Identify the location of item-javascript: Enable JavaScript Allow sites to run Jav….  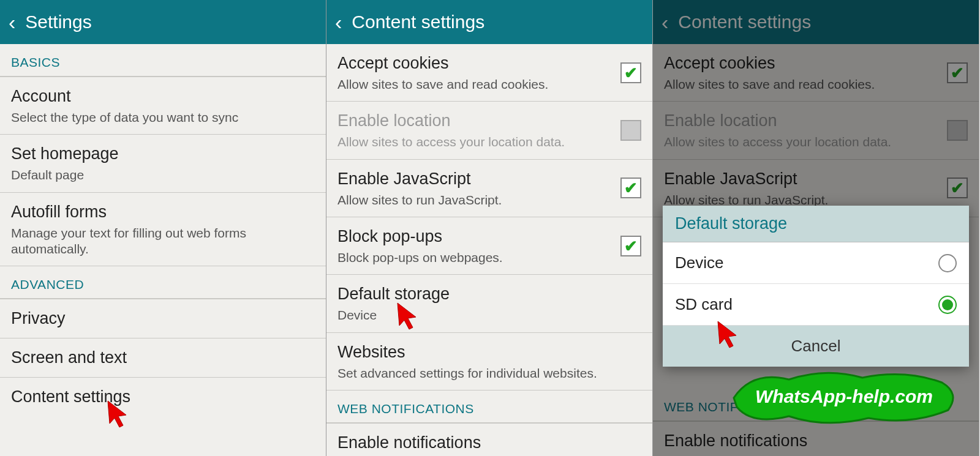
(489, 189).